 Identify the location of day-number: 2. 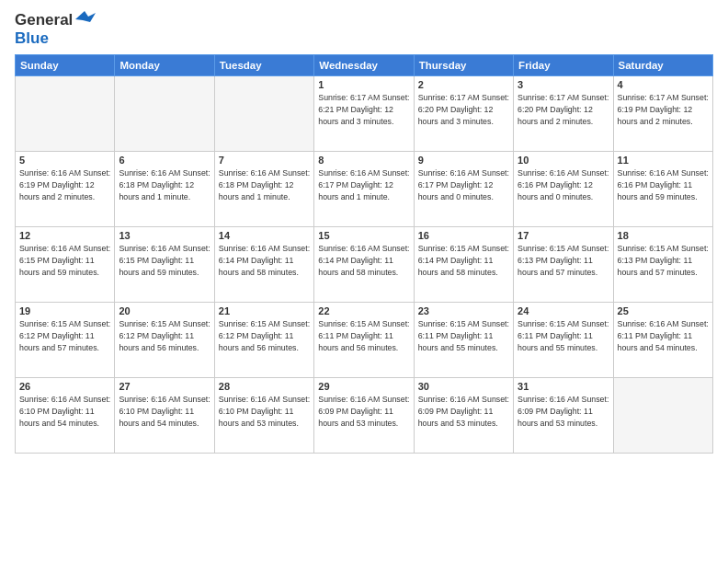
(463, 85).